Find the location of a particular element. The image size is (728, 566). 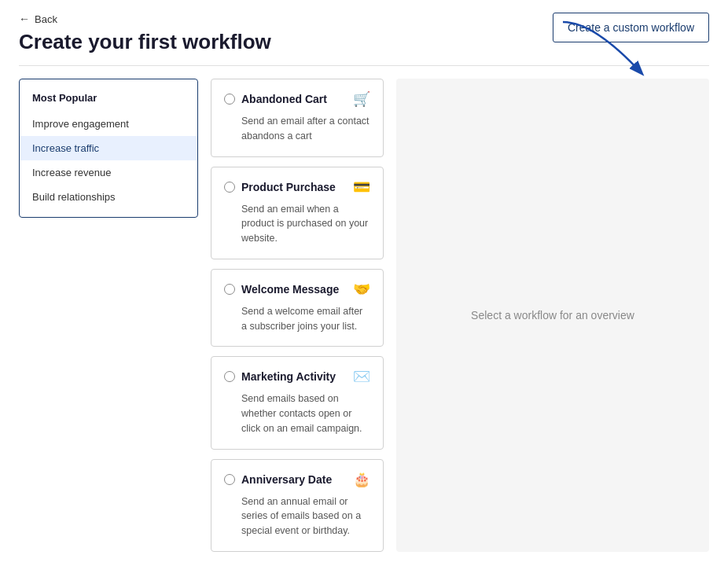

create-custom-workflow-button: Create a custom workflow is located at coordinates (631, 28).